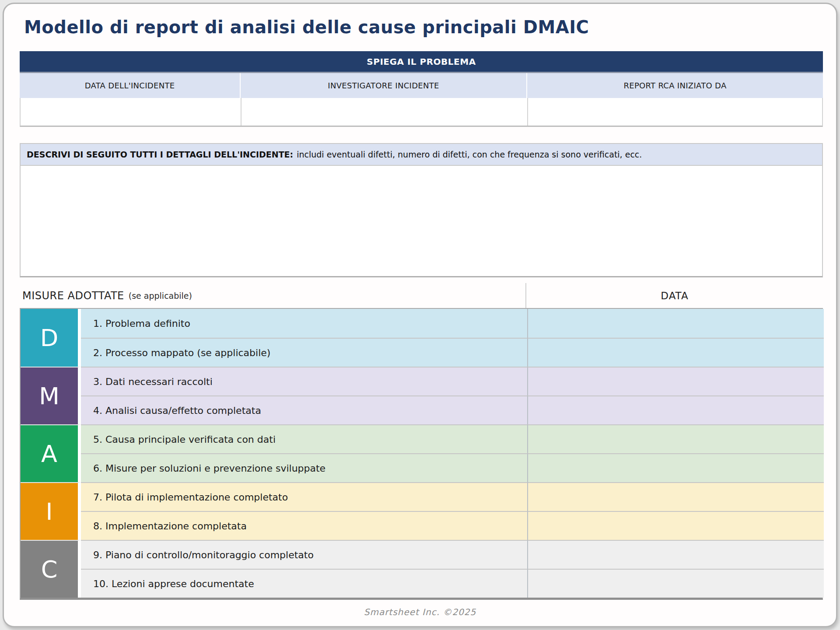  Describe the element at coordinates (421, 86) in the screenshot. I see `problem-table-column-headers: DATA DELL'INCIDENTE INVESTIGATORE INCIDE…` at that location.